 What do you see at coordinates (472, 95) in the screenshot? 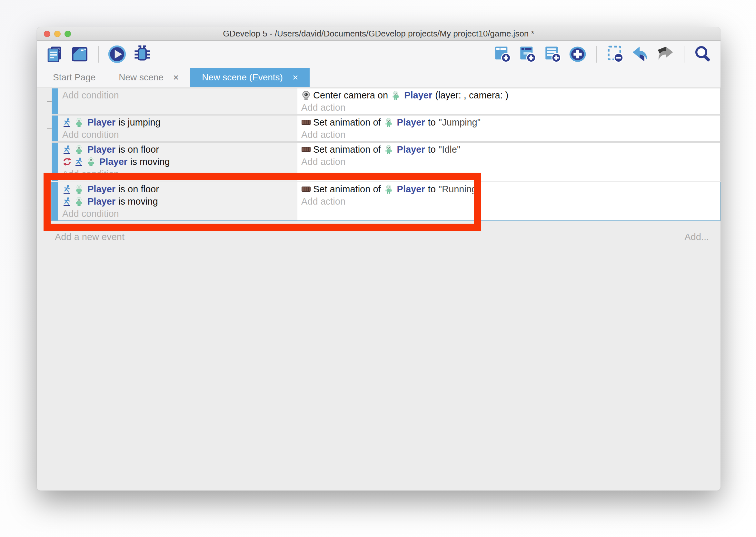
I see `action-text: (layer: , camera: )` at bounding box center [472, 95].